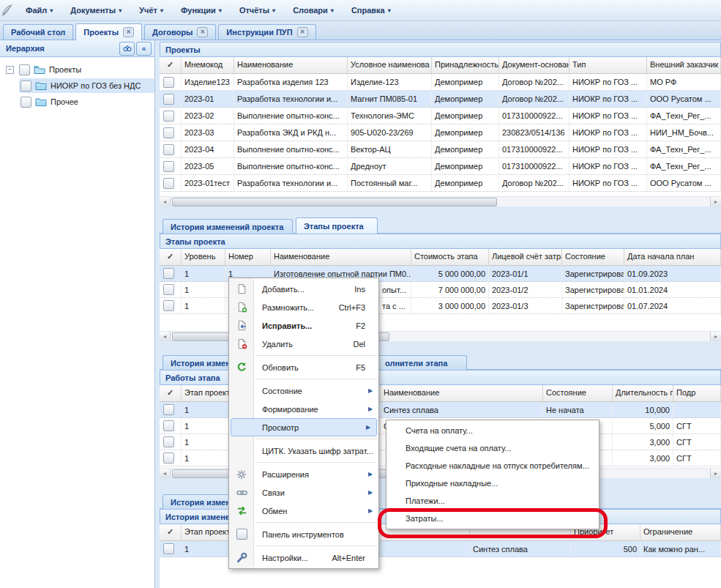  Describe the element at coordinates (441, 133) in the screenshot. I see `project-row: 2023-03Разработка ЭКД и РКД н...905-U020…` at that location.